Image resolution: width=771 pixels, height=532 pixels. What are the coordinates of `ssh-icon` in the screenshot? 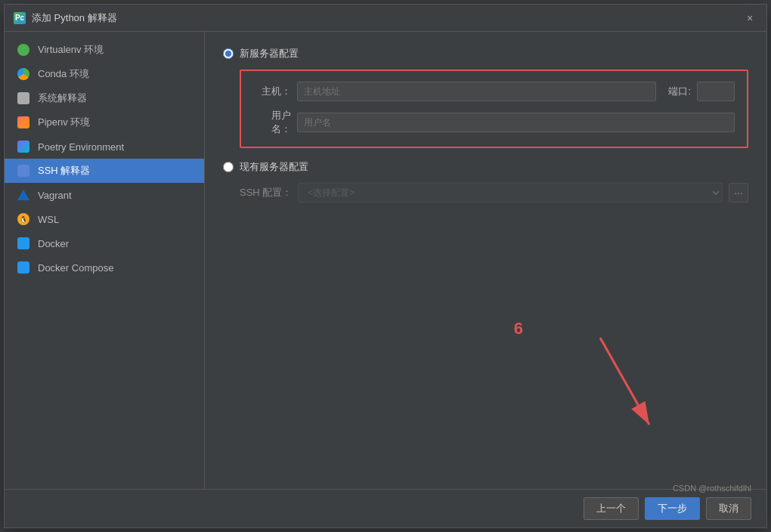 It's located at (23, 171).